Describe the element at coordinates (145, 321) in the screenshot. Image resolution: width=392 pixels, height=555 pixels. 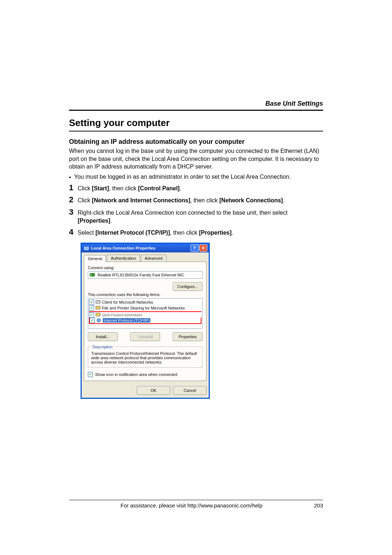
I see `properties-dialog: Local Area Connection Properties ? ✕ Gen…` at that location.